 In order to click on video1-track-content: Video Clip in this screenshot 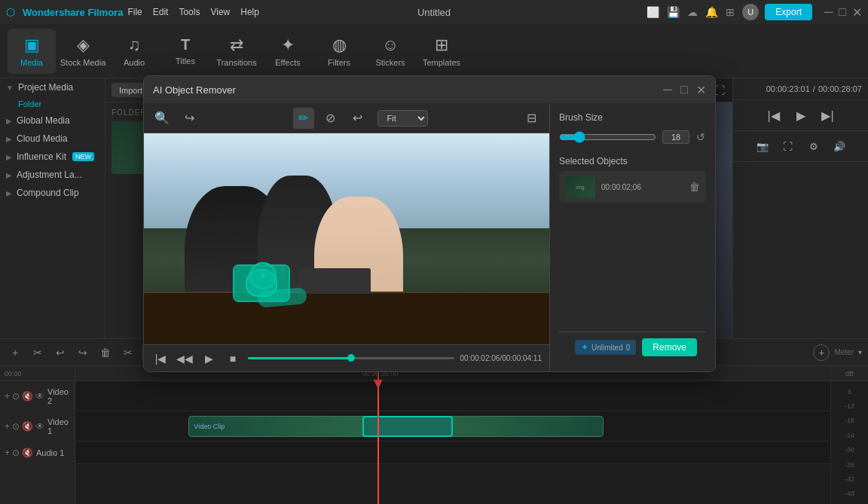, I will do `click(453, 426)`.